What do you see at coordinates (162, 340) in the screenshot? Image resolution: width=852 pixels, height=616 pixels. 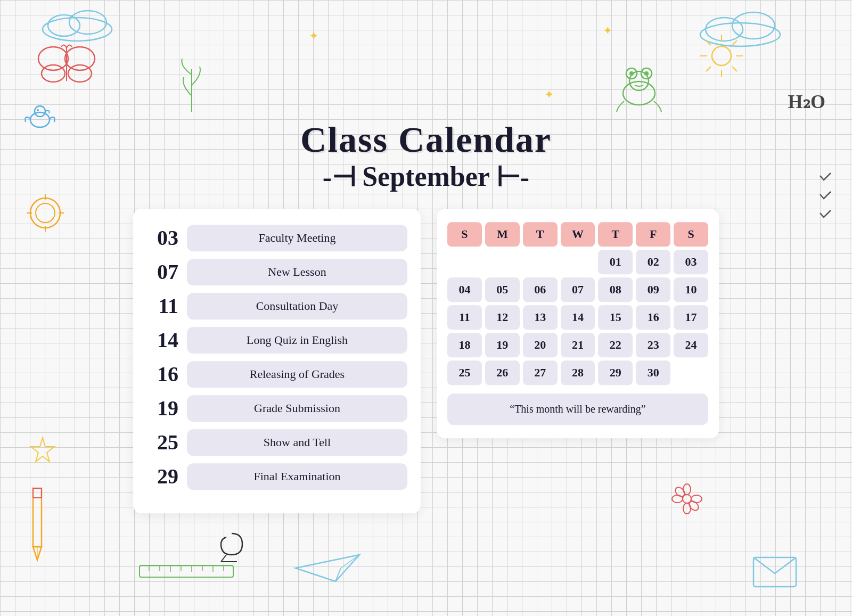 I see `event-date: 14` at bounding box center [162, 340].